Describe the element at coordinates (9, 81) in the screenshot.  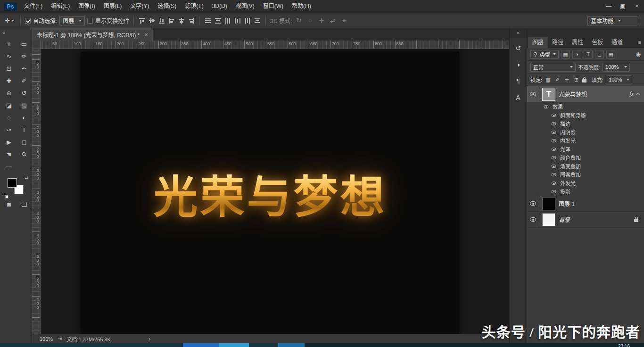
I see `healing-brush-tool: ✚` at that location.